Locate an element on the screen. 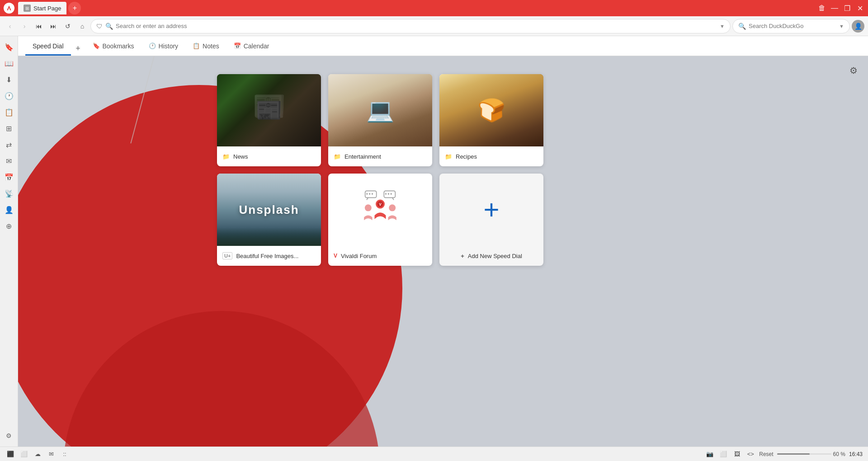  status-icon-mail: ✉ is located at coordinates (51, 454).